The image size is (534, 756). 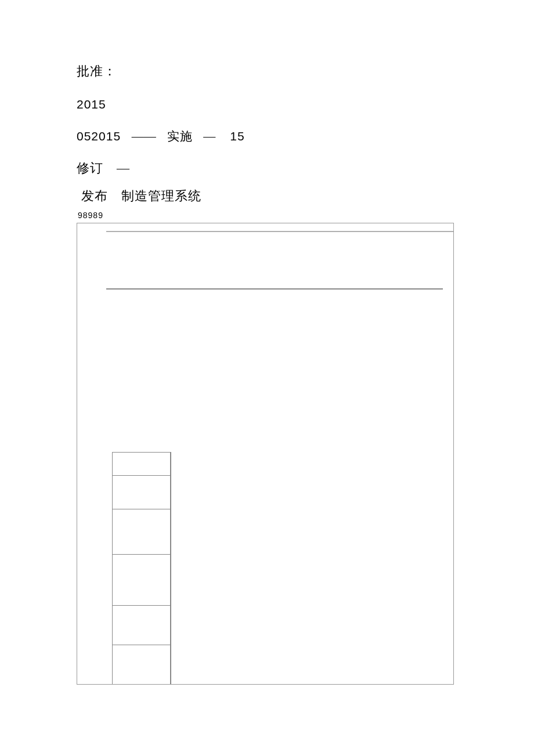 What do you see at coordinates (209, 136) in the screenshot?
I see `dash-single: —` at bounding box center [209, 136].